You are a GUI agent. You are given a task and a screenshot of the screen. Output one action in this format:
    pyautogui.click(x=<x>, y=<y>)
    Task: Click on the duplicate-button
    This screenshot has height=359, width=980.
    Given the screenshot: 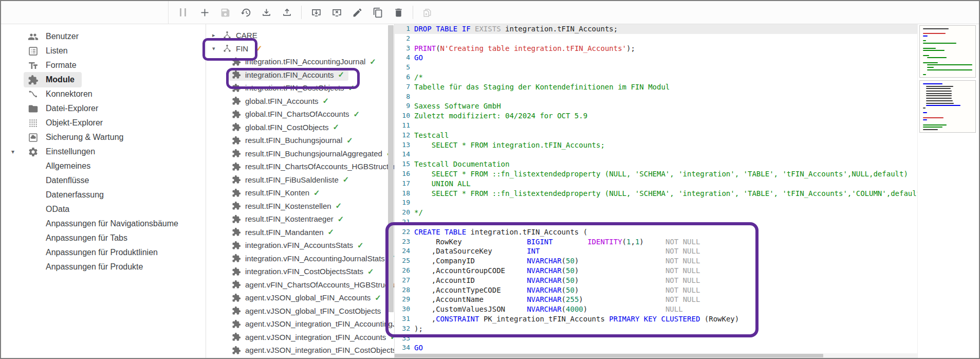 What is the action you would take?
    pyautogui.click(x=378, y=12)
    